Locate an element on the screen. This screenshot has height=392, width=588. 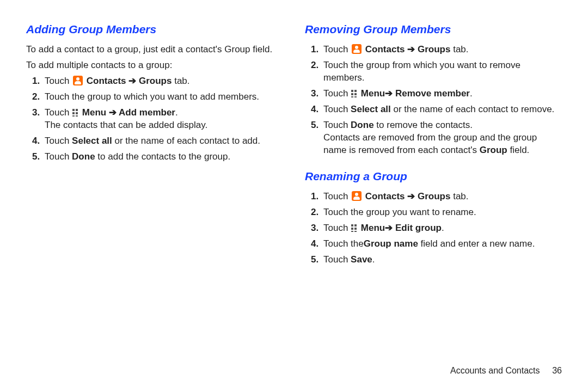
text: or the name of each contact to remove. is located at coordinates (473, 109).